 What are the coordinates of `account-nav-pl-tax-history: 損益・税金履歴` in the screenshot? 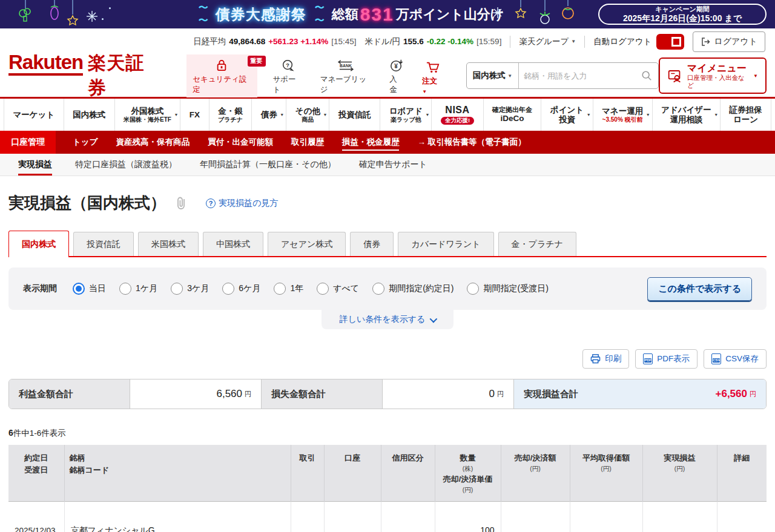 It's located at (371, 142).